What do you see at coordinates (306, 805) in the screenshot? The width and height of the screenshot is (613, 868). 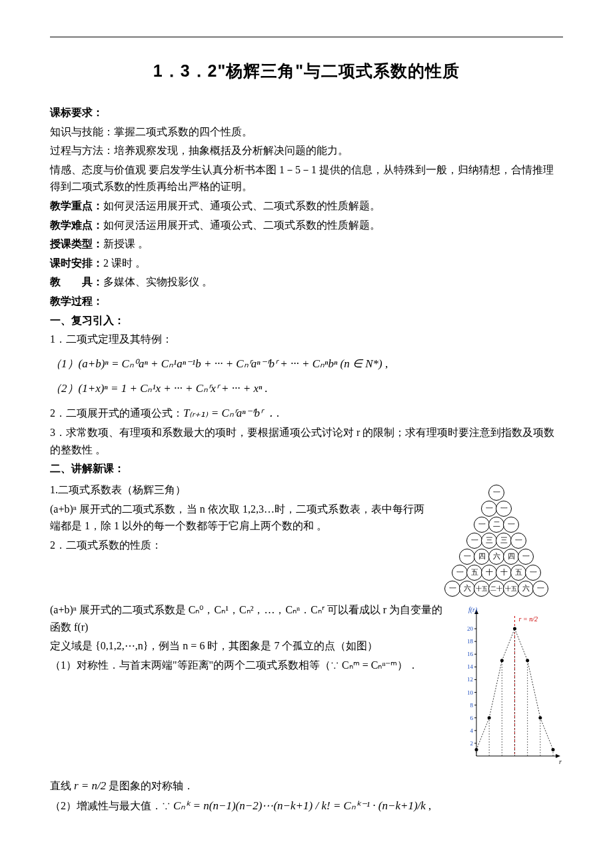 I see `line-monotone: （2）增减性与最大值．∵ Cₙᵏ = n(n−1)(n−2)⋯(n−k+1) /…` at bounding box center [306, 805].